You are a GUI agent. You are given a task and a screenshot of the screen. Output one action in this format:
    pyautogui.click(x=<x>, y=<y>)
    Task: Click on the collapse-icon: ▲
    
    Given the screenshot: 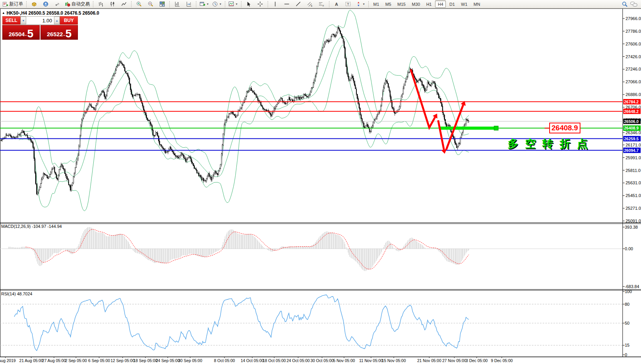 What is the action you would take?
    pyautogui.click(x=3, y=13)
    